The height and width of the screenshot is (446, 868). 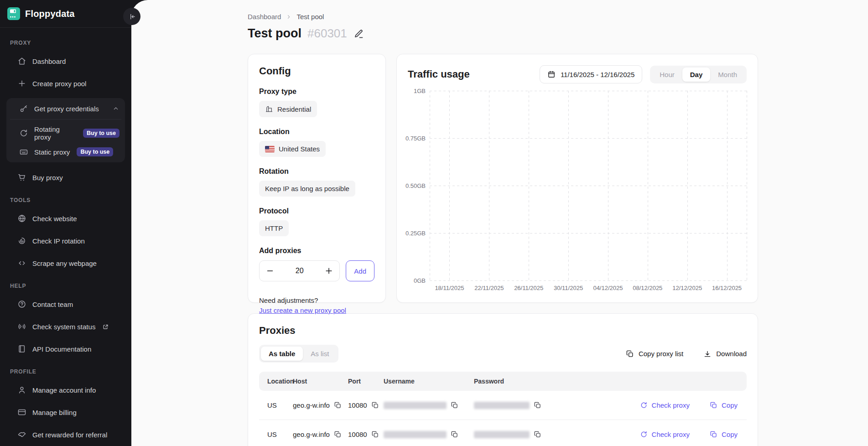 I want to click on tab-as-list: As list, so click(x=320, y=354).